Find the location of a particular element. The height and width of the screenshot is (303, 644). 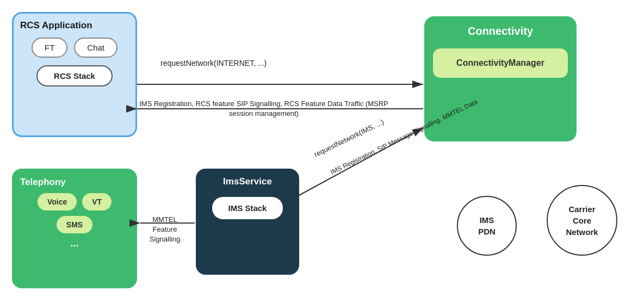

mmtel-text: MMTEL Feature Signalling is located at coordinates (165, 230).